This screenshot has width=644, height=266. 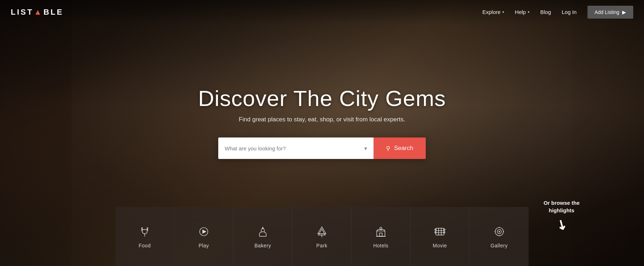 What do you see at coordinates (263, 246) in the screenshot?
I see `bakery-label: Bakery` at bounding box center [263, 246].